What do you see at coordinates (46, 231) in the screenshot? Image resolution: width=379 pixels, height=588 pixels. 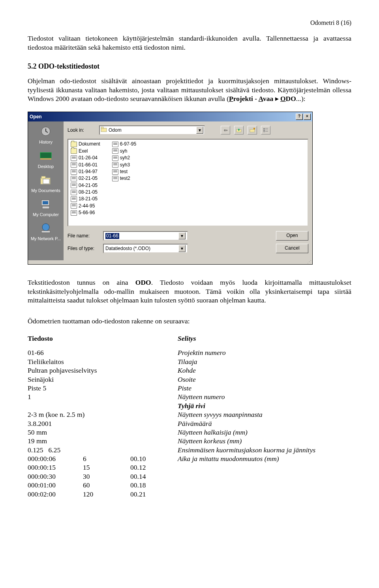 I see `places-mynetwork: My Network P...` at bounding box center [46, 231].